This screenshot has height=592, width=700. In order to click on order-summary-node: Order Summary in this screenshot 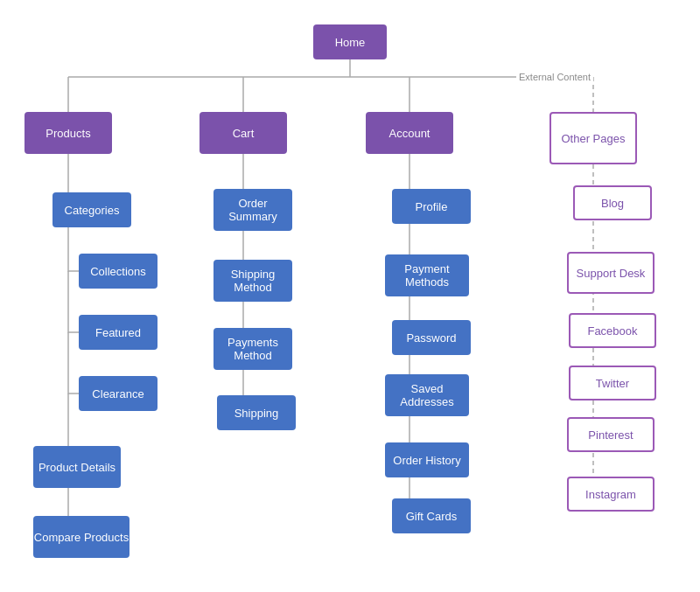, I will do `click(253, 210)`.